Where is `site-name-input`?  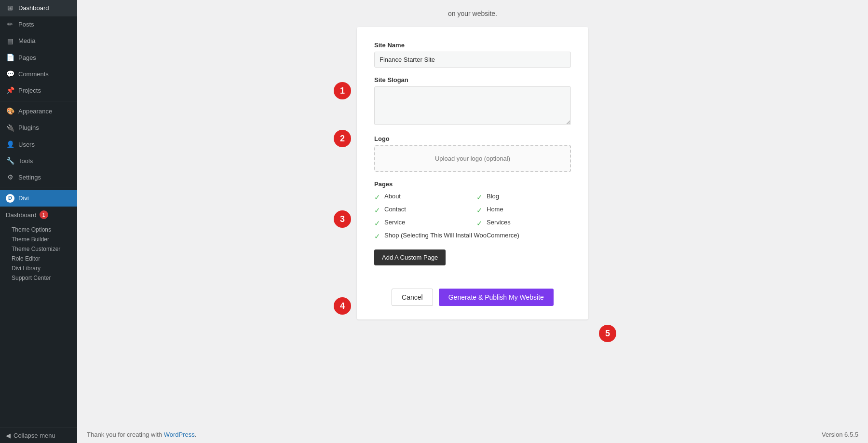 site-name-input is located at coordinates (473, 60).